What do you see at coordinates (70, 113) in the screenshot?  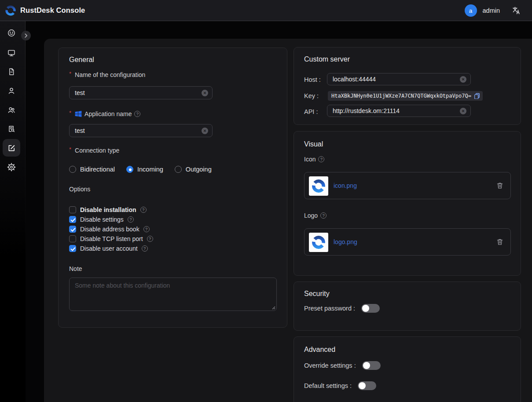 I see `required-marker: *` at bounding box center [70, 113].